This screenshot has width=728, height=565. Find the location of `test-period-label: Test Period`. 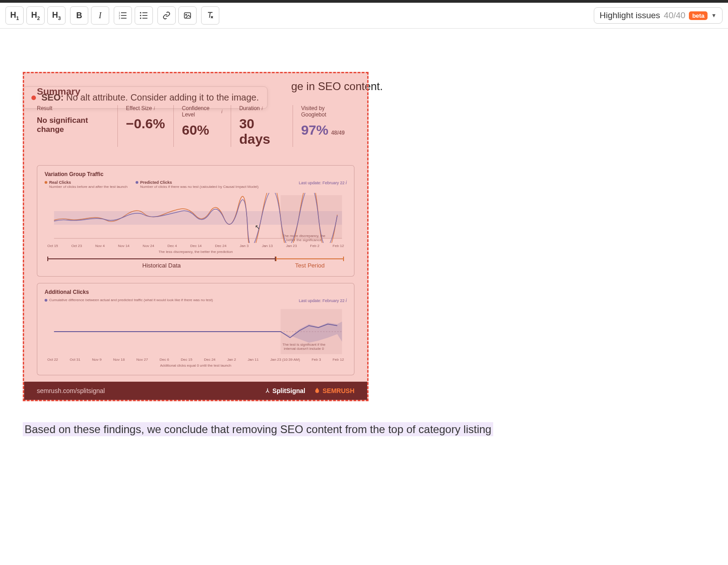

test-period-label: Test Period is located at coordinates (310, 264).